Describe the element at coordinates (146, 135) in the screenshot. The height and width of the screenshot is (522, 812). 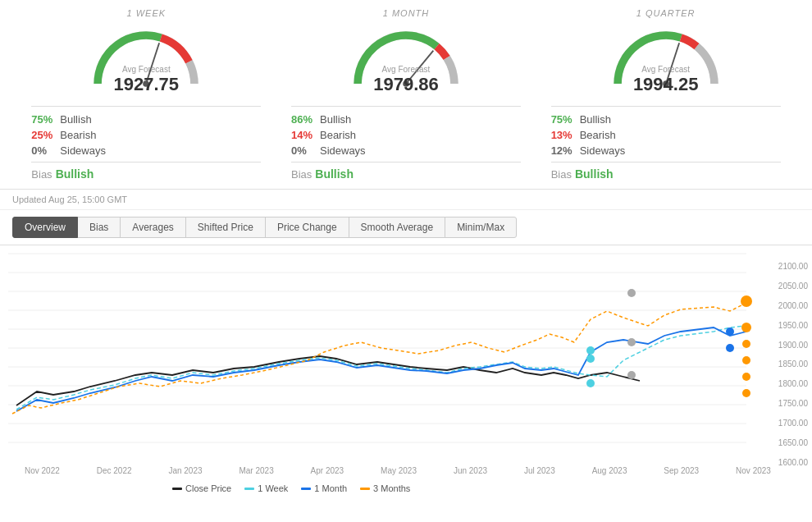
I see `bearish-row: 25% Bearish` at that location.